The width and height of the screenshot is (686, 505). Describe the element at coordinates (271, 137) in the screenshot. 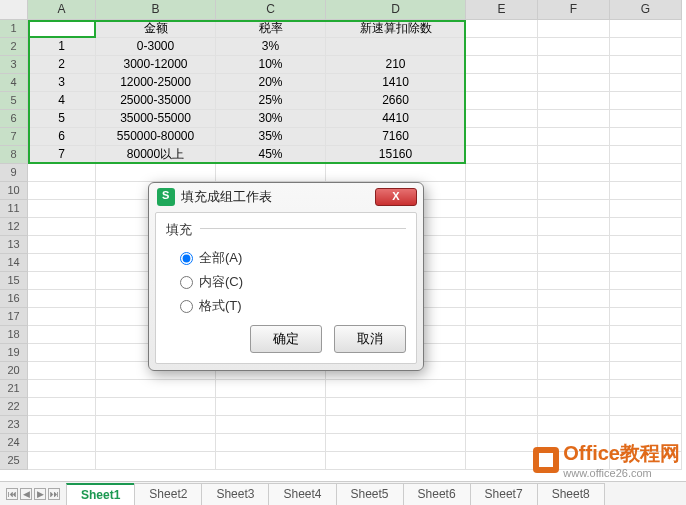

I see `cell: 35%` at that location.